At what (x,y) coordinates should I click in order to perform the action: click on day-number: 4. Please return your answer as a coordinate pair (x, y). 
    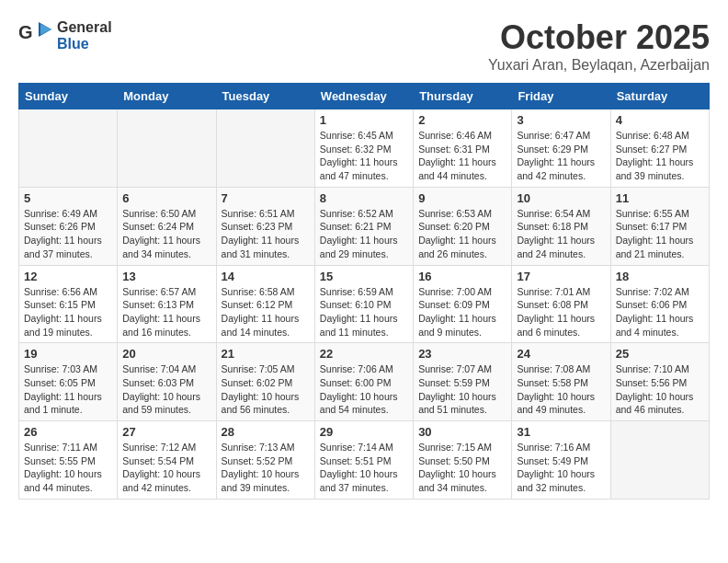
    Looking at the image, I should click on (660, 120).